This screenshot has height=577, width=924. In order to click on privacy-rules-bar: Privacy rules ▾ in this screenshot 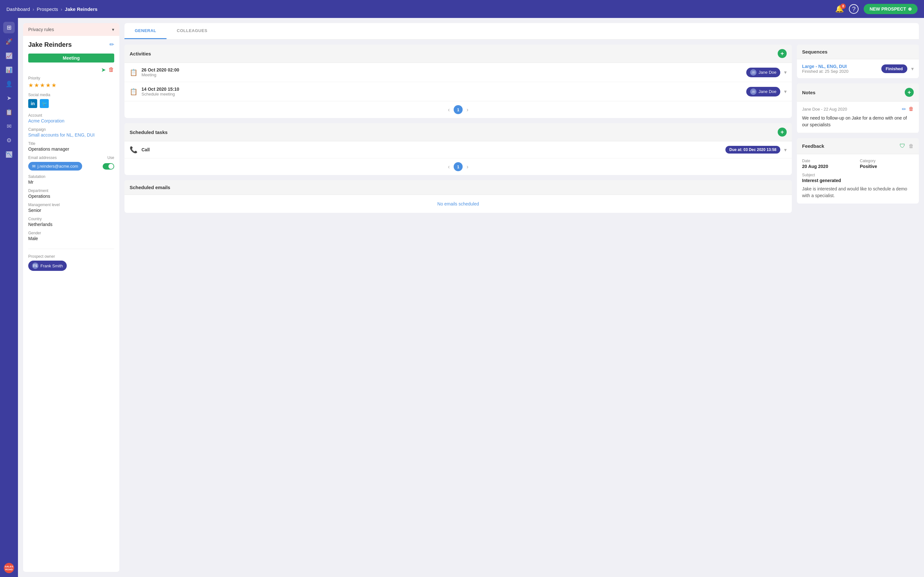, I will do `click(71, 29)`.